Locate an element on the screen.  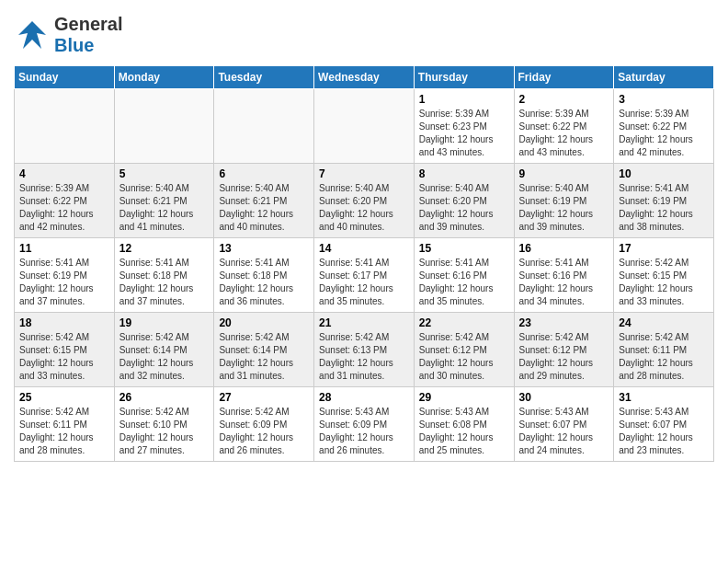
day-info: Sunrise: 5:42 AM Sunset: 6:10 PM Dayligh… is located at coordinates (165, 431).